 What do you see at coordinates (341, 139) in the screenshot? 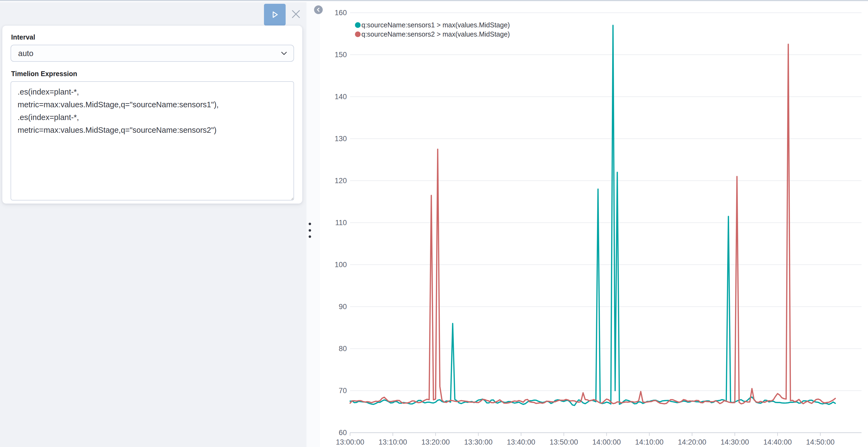
I see `y-axis-label: 130` at bounding box center [341, 139].